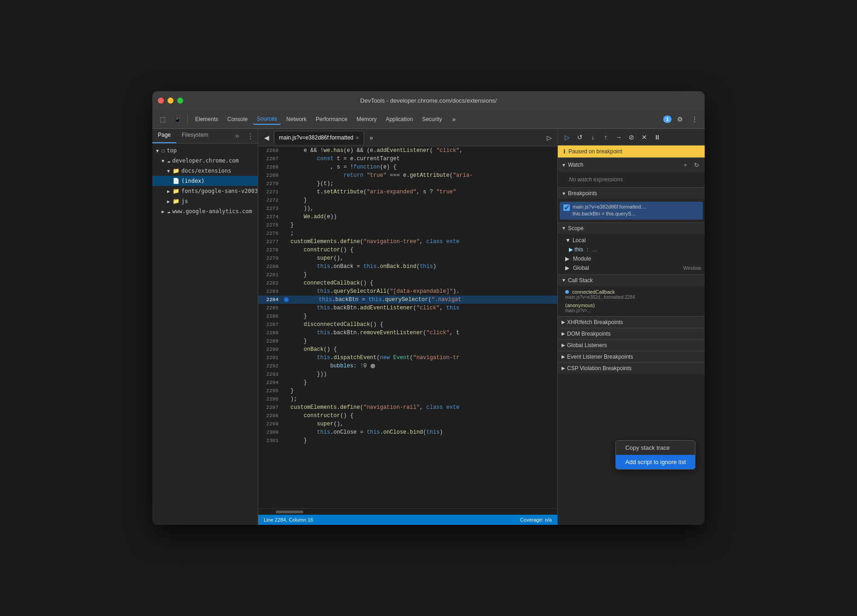 This screenshot has width=857, height=616. I want to click on code-line-2268: 2268 , s = !function(e) {, so click(408, 167).